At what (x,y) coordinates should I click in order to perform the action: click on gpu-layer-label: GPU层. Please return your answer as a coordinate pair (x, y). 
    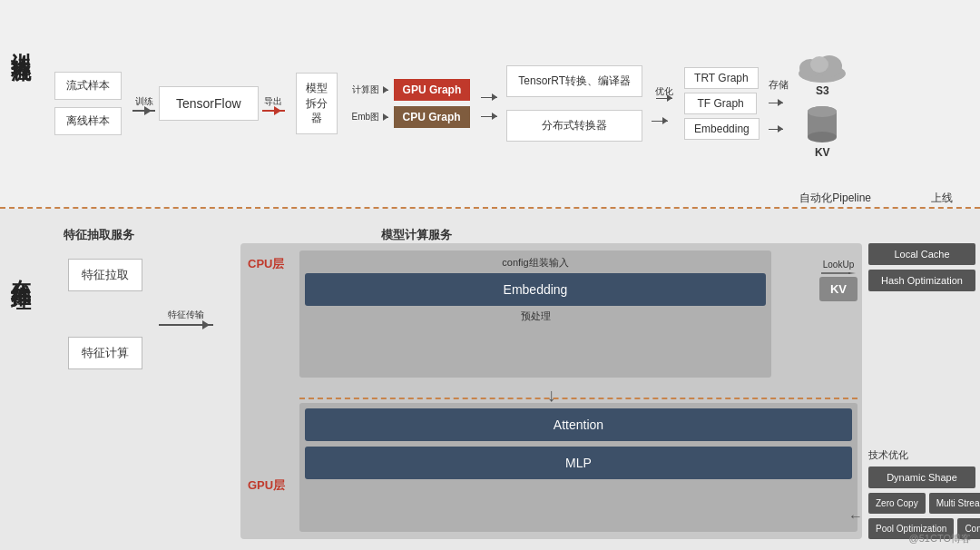
    Looking at the image, I should click on (267, 486).